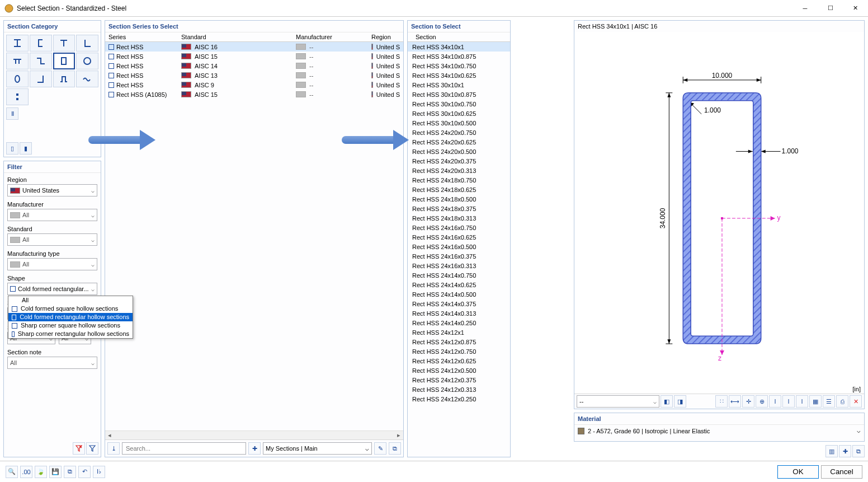  Describe the element at coordinates (459, 161) in the screenshot. I see `section-row: Rect HSS 24x20x0.375` at that location.